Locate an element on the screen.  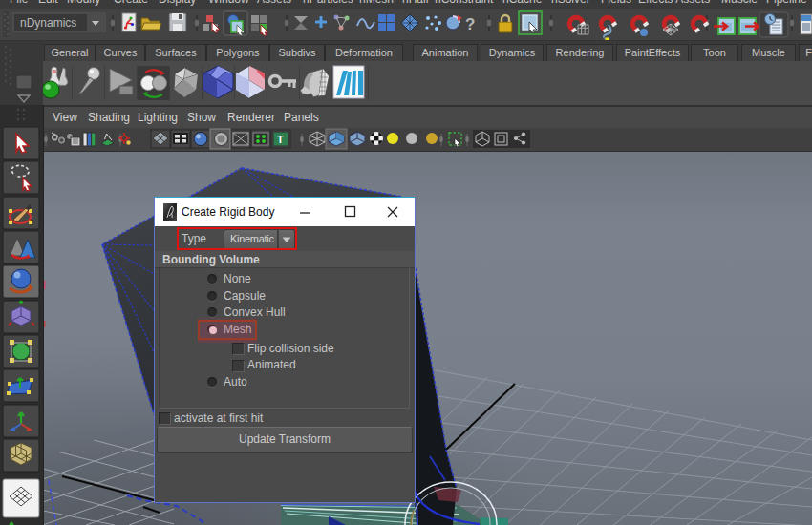
svg-text: T is located at coordinates (281, 139).